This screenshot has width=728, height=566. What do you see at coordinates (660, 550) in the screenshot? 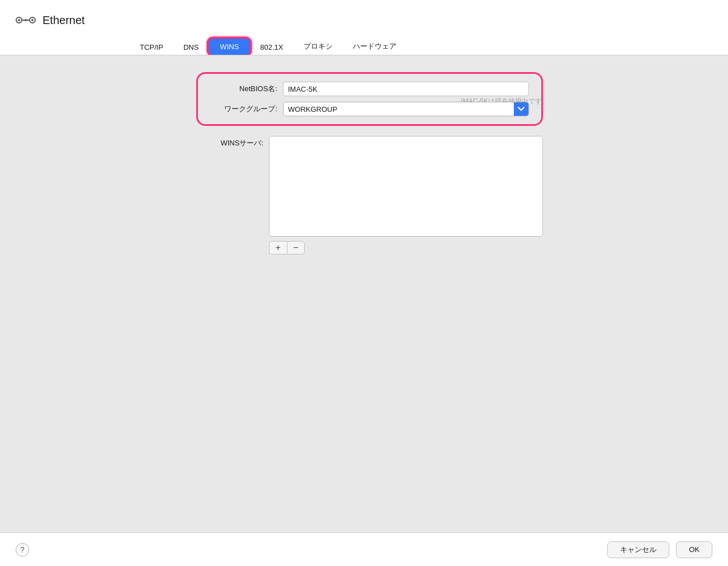
I see `bottom-actions: キャンセル OK` at bounding box center [660, 550].